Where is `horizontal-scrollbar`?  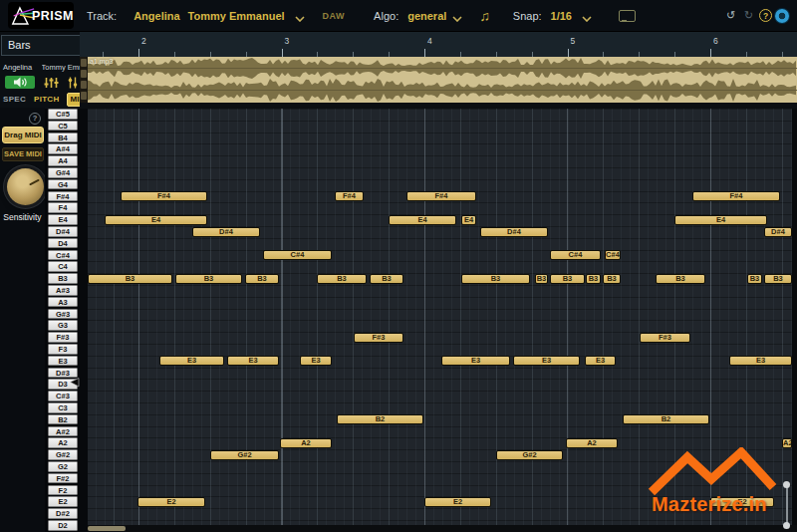
horizontal-scrollbar is located at coordinates (442, 528).